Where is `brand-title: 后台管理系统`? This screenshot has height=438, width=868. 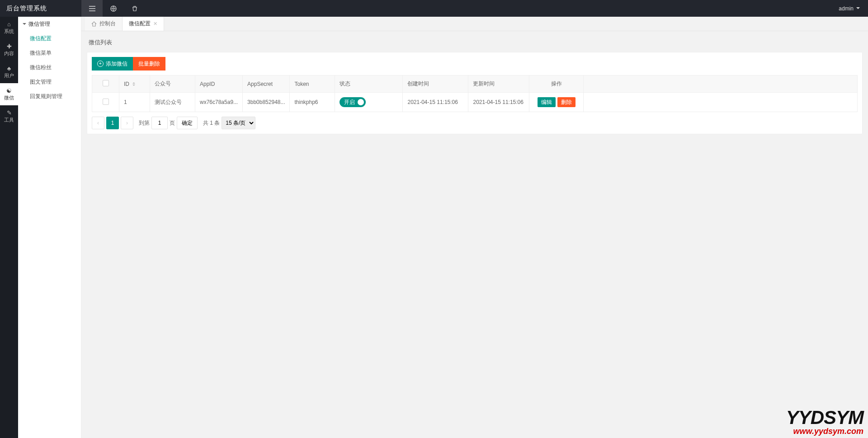
brand-title: 后台管理系统 is located at coordinates (41, 9).